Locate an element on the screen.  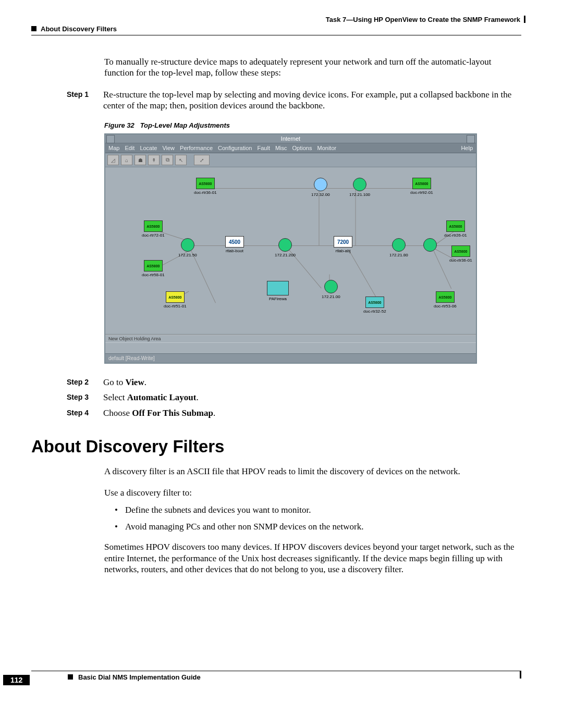
node-as5800-2: AS5800doc-rtr92-01 is located at coordinates (422, 187).